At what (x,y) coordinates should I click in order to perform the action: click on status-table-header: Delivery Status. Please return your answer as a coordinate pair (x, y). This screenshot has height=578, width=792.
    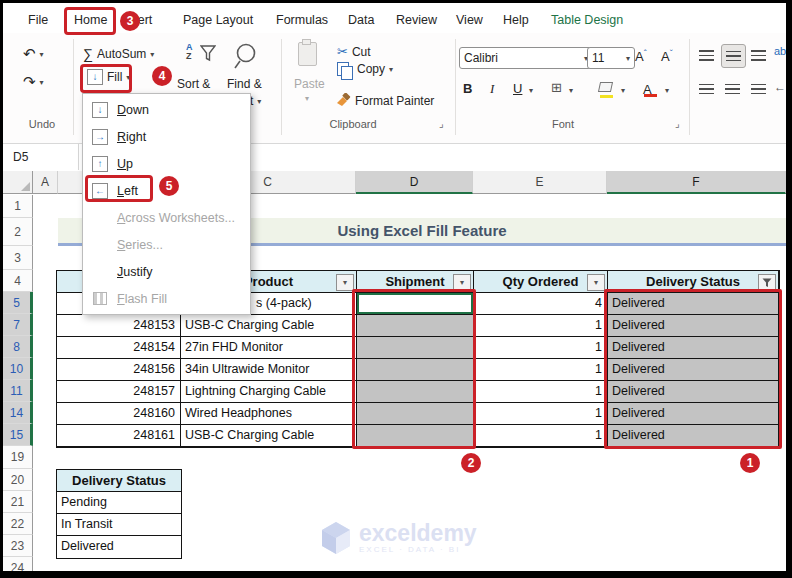
    Looking at the image, I should click on (119, 481).